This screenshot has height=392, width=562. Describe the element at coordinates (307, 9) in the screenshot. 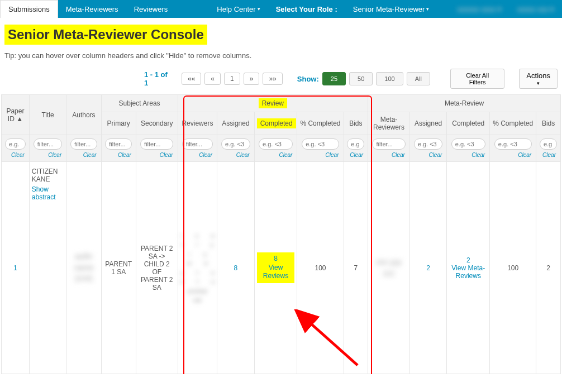

I see `select-role-label: Select Your Role :` at that location.